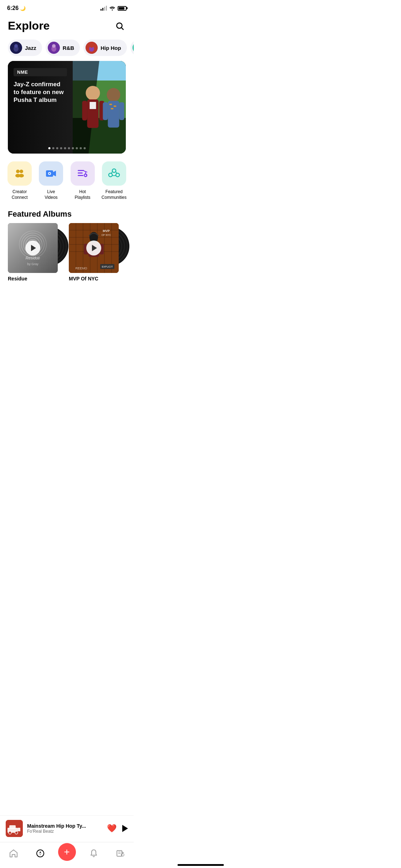 Image resolution: width=401 pixels, height=868 pixels. I want to click on community-icon, so click(114, 174).